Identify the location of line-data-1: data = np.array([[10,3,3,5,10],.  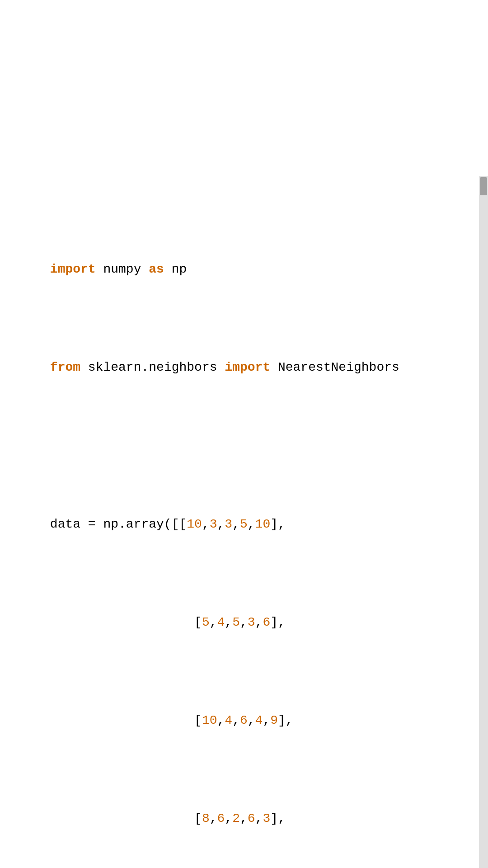
(242, 524).